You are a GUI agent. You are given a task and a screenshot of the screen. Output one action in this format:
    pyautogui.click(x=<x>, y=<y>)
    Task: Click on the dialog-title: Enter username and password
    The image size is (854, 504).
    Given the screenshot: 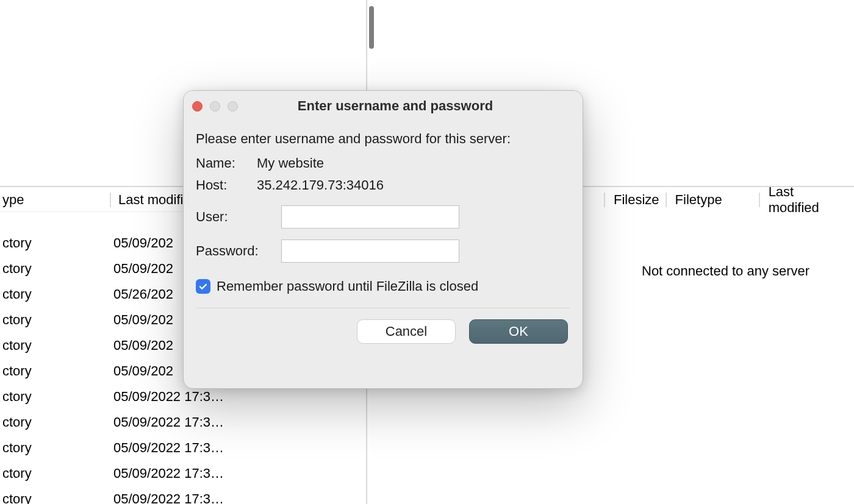 What is the action you would take?
    pyautogui.click(x=383, y=106)
    